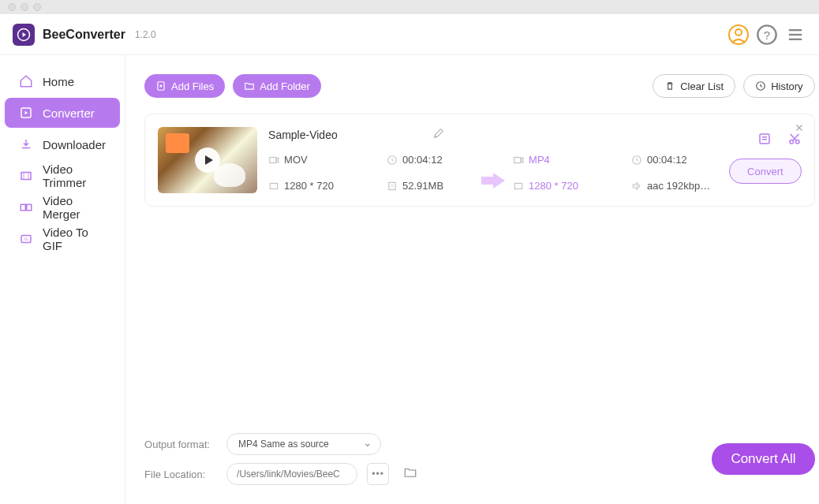 The width and height of the screenshot is (819, 504). I want to click on more-options-button: •••, so click(378, 474).